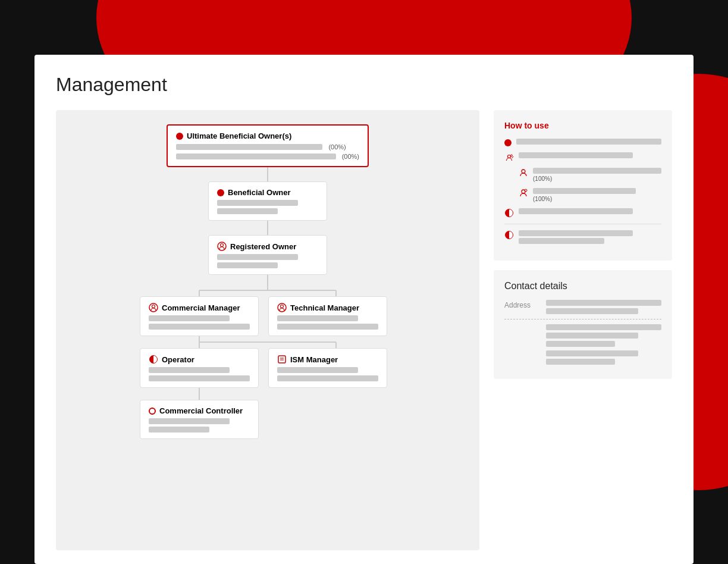  What do you see at coordinates (259, 193) in the screenshot?
I see `bo-label: Beneficial Owner` at bounding box center [259, 193].